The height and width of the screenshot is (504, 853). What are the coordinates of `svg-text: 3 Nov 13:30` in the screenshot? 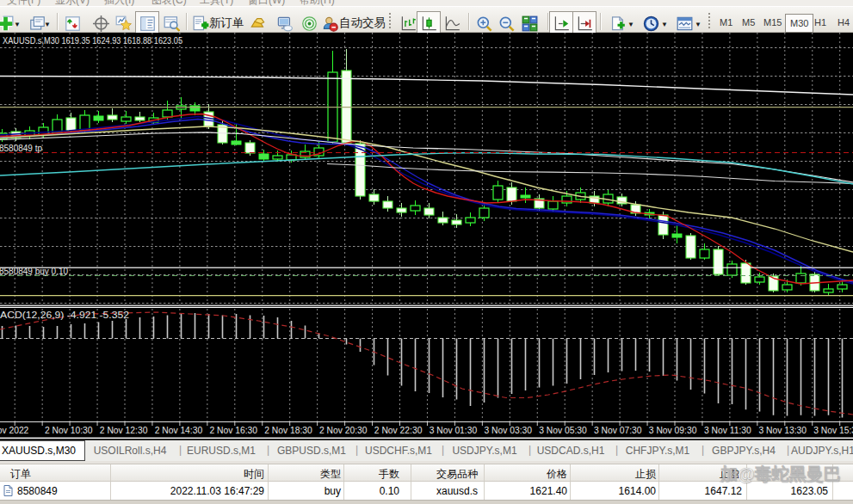 It's located at (782, 430).